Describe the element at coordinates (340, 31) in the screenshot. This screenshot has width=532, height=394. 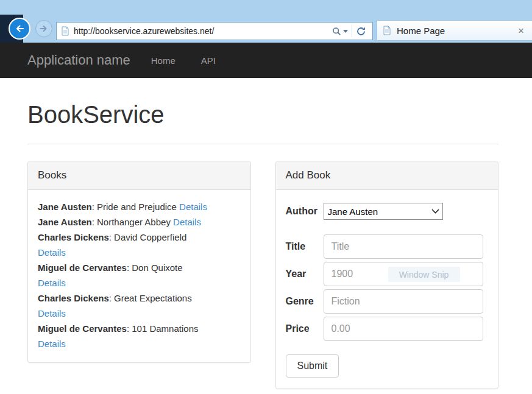
I see `search-button` at that location.